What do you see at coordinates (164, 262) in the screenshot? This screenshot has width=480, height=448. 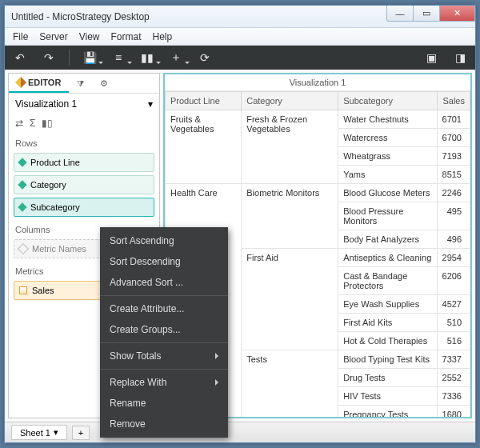 I see `mi-sort-desc: Sort Descending` at bounding box center [164, 262].